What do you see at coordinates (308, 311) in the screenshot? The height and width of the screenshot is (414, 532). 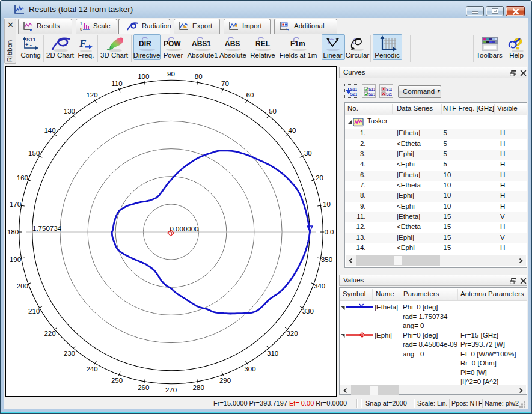 I see `svg-text: 330` at bounding box center [308, 311].